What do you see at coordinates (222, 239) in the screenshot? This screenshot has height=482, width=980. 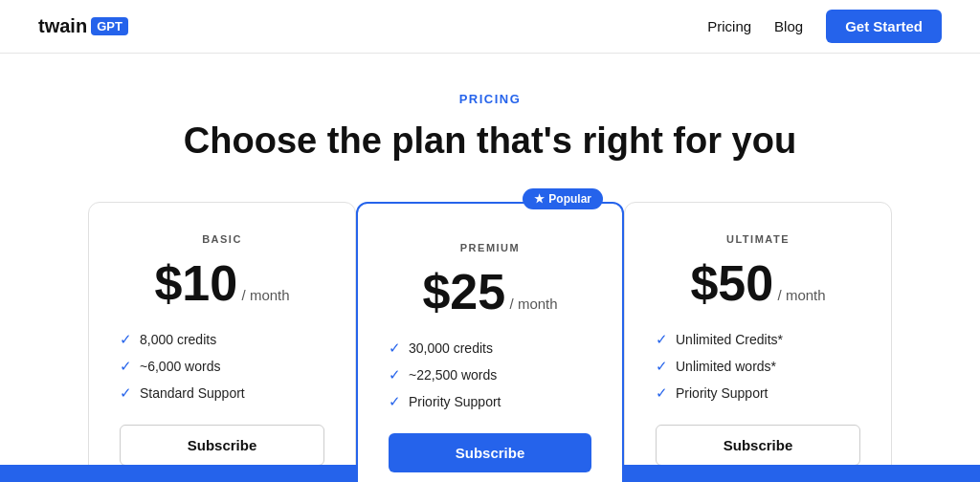 I see `plan-name-basic: BASIC` at bounding box center [222, 239].